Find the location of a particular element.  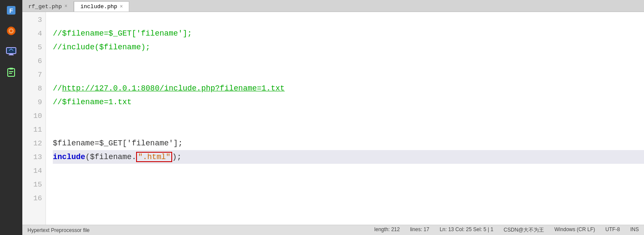

clipboard-icon is located at coordinates (11, 72).